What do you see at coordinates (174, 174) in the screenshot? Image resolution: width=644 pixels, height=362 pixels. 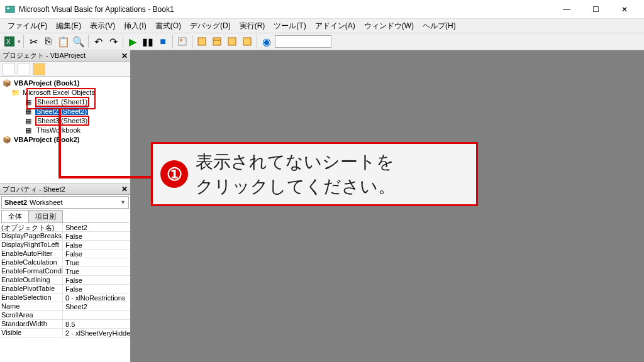 I see `annotation-number: ①` at bounding box center [174, 174].